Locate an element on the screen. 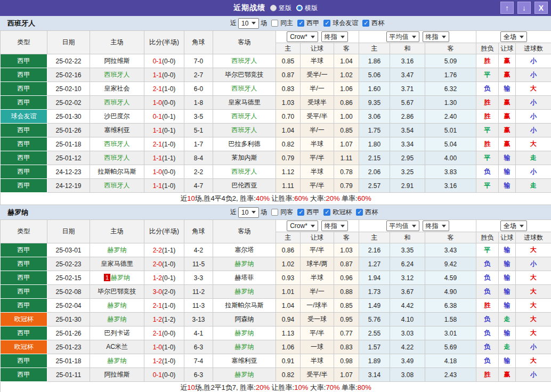  away-team-name: 阿森纳 is located at coordinates (245, 319).